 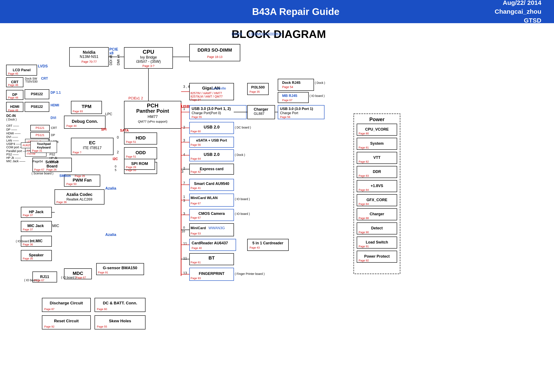 What do you see at coordinates (215, 53) in the screenshot?
I see `ddr3-box` at bounding box center [215, 53].